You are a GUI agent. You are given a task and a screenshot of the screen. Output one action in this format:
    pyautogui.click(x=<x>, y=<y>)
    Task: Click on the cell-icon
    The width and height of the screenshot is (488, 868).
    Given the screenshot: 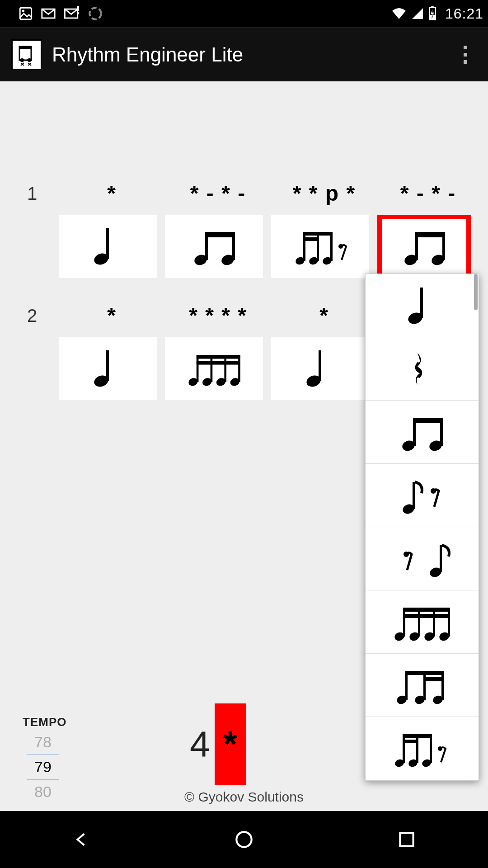 What is the action you would take?
    pyautogui.click(x=418, y=14)
    